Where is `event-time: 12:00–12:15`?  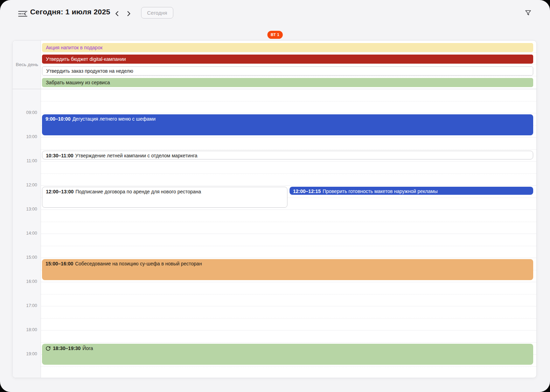 event-time: 12:00–12:15 is located at coordinates (307, 191).